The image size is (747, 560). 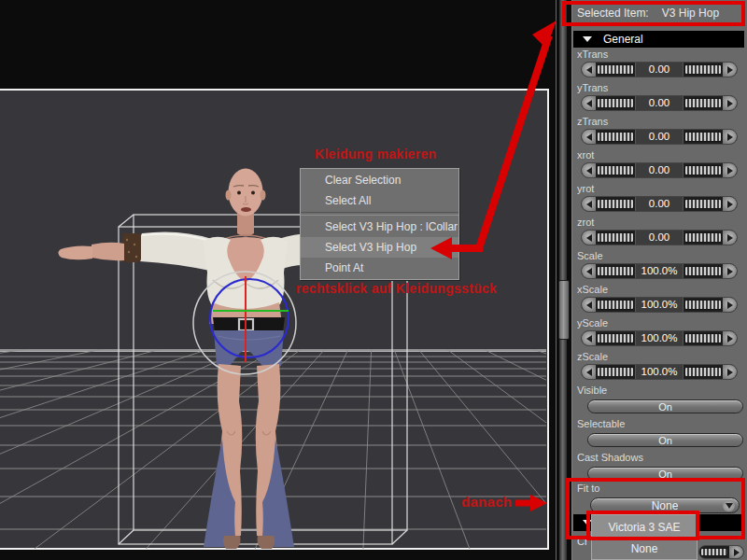 I want to click on param-label: xrot, so click(x=662, y=155).